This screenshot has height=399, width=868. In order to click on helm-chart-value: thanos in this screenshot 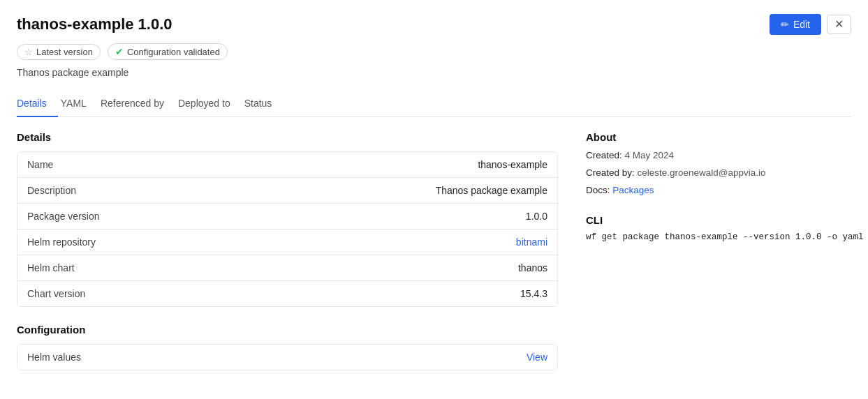, I will do `click(533, 268)`.